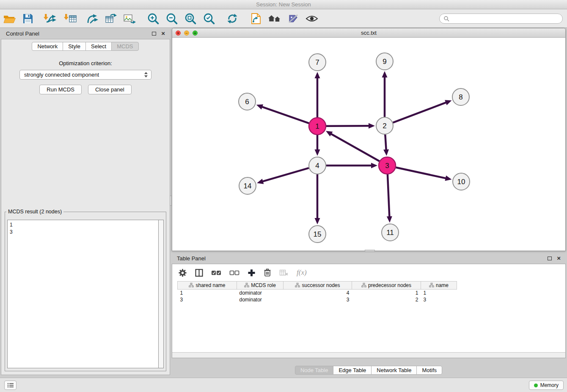  I want to click on window-close-icon: ×, so click(178, 33).